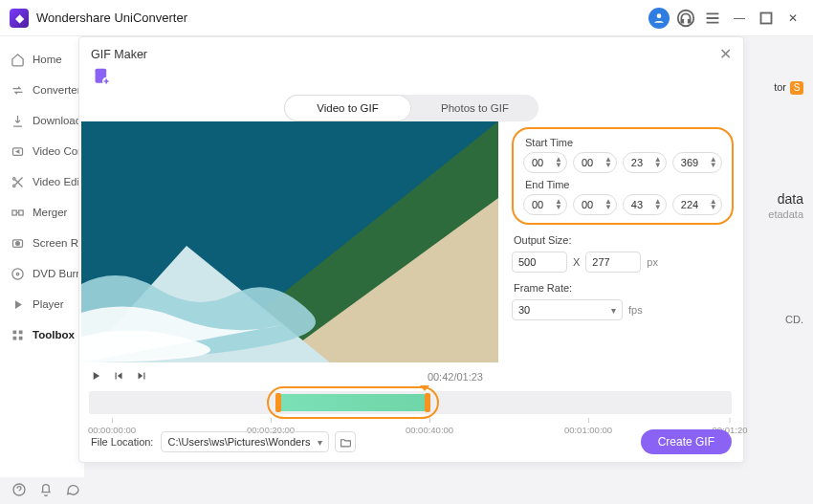  What do you see at coordinates (725, 54) in the screenshot?
I see `close-icon: ✕` at bounding box center [725, 54].